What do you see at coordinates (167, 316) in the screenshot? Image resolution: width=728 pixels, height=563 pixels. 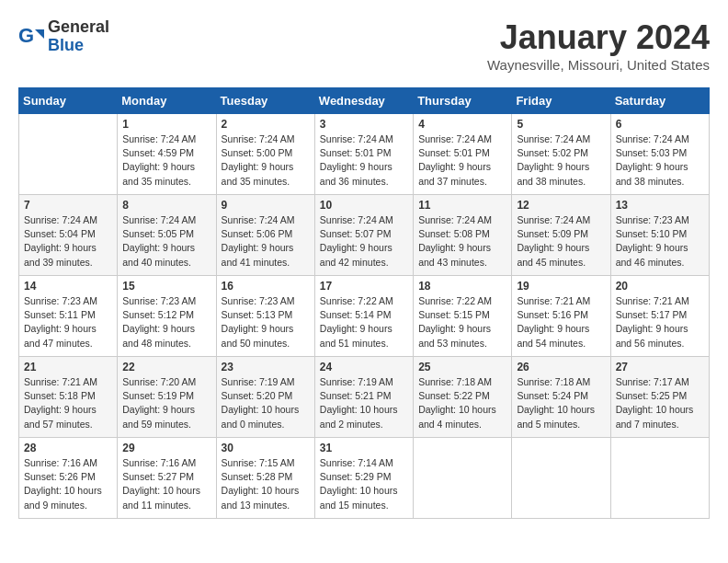 I see `calendar-cell: 15Sunrise: 7:23 AM Sunset: 5:12 PM Dayli…` at bounding box center [167, 316].